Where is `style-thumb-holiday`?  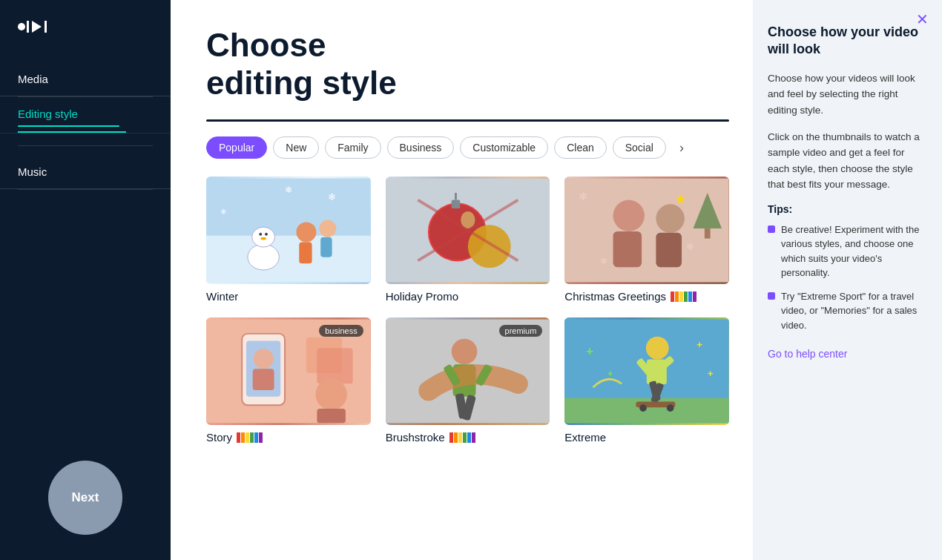
style-thumb-holiday is located at coordinates (468, 230).